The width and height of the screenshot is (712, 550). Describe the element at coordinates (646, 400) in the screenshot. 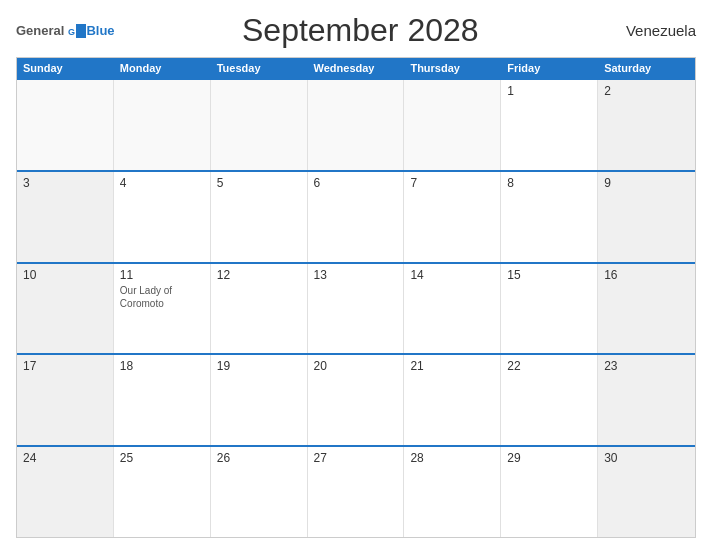

I see `day-cell: 23` at that location.